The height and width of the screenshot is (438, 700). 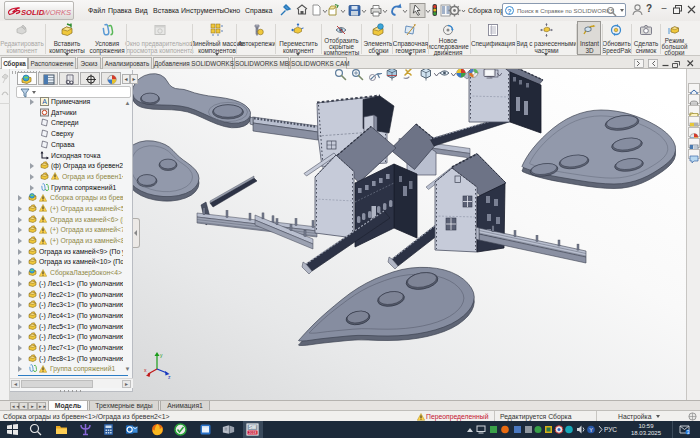 I want to click on svg-text: SOLID, so click(x=33, y=12).